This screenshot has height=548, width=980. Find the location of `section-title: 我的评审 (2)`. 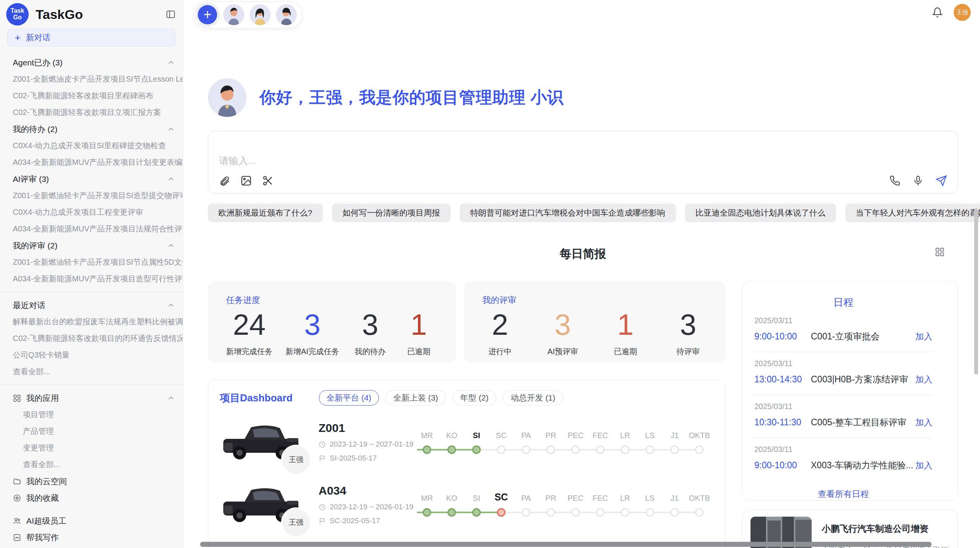

section-title: 我的评审 (2) is located at coordinates (35, 246).